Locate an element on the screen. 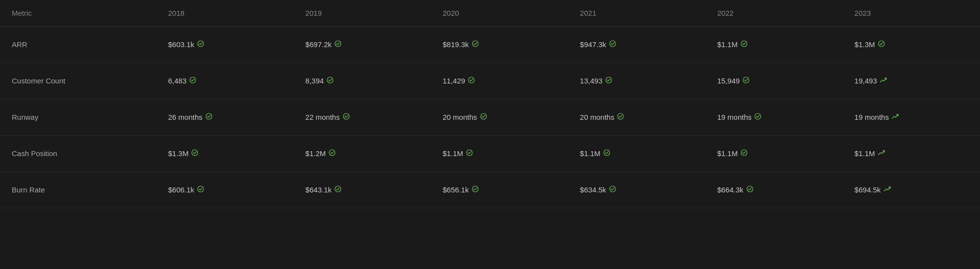 Image resolution: width=980 pixels, height=269 pixels. cell-2-2: 20 months is located at coordinates (499, 117).